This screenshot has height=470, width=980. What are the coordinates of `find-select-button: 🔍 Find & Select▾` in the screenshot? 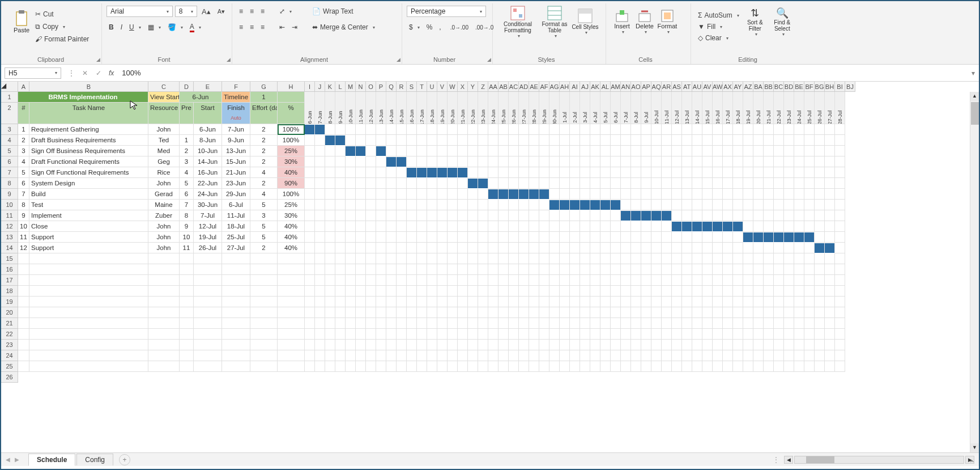 It's located at (782, 22).